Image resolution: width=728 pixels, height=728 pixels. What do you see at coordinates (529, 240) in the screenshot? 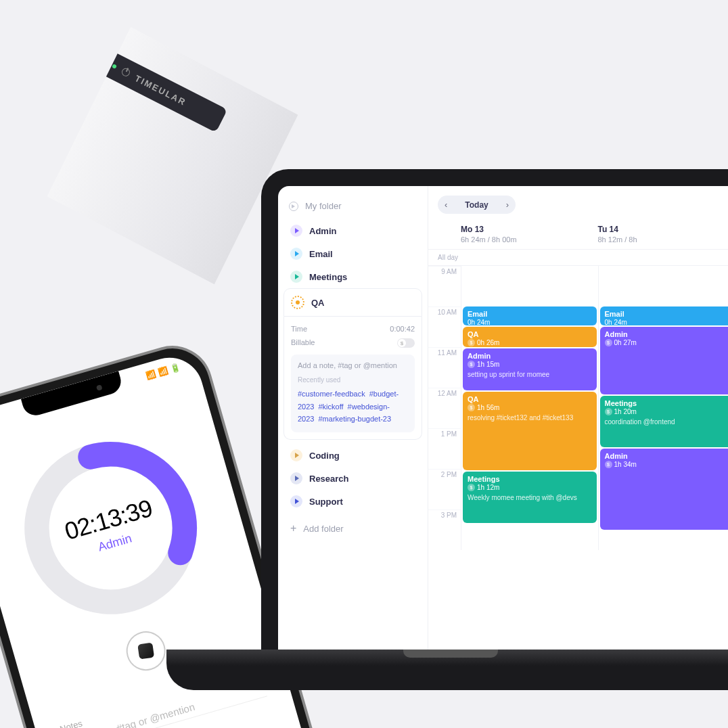
I see `day-summary: 6h 24m / 8h 00m` at bounding box center [529, 240].